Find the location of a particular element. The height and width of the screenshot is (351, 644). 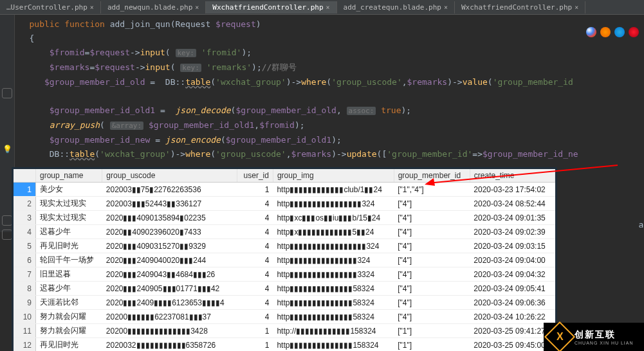

cell: 2020-03-23 17:54:02 is located at coordinates (512, 190).